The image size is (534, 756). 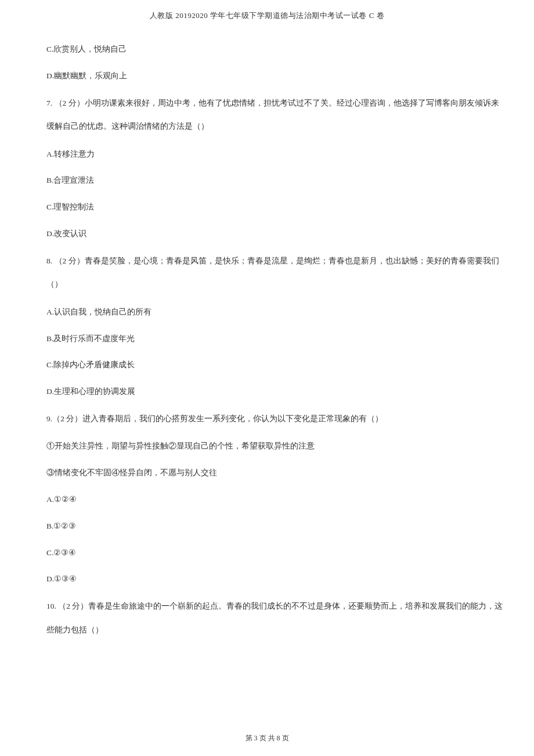 What do you see at coordinates (276, 234) in the screenshot?
I see `option-7d: D.改变认识` at bounding box center [276, 234].